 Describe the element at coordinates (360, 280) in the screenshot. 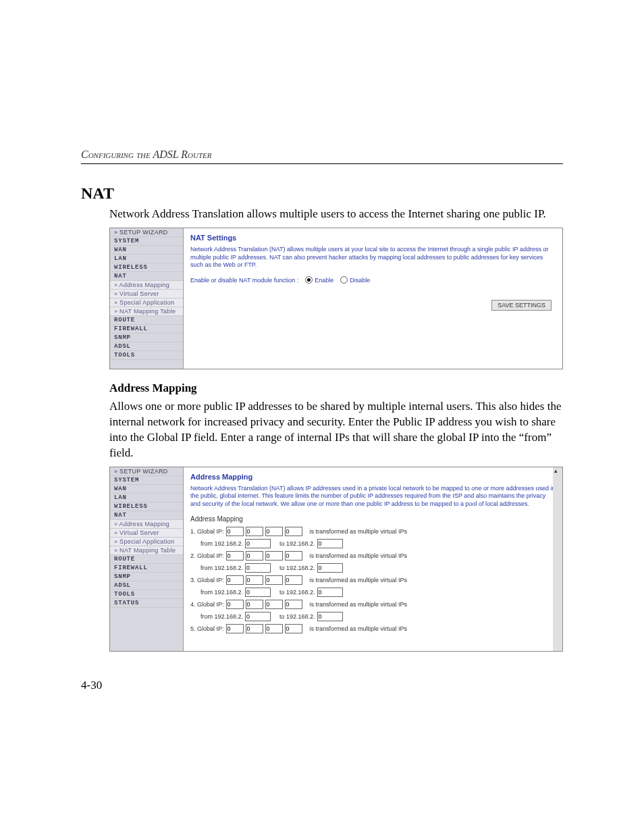

I see `disable-radio-label: Disable` at that location.